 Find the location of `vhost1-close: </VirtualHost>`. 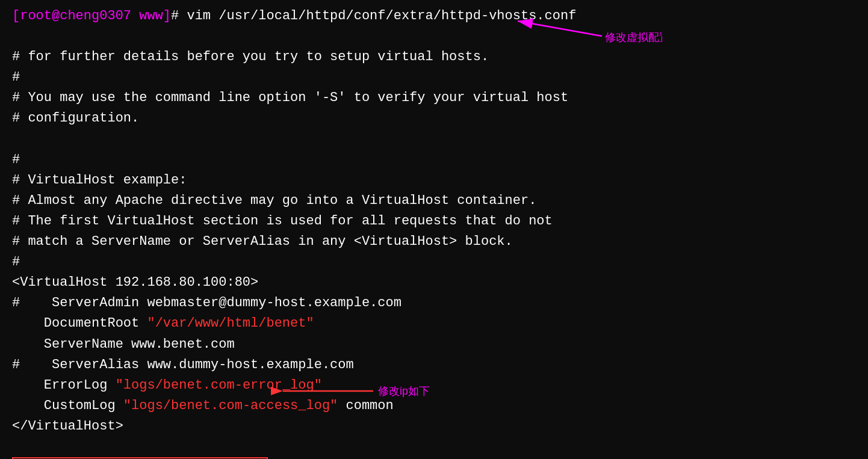

vhost1-close: </VirtualHost> is located at coordinates (434, 427).